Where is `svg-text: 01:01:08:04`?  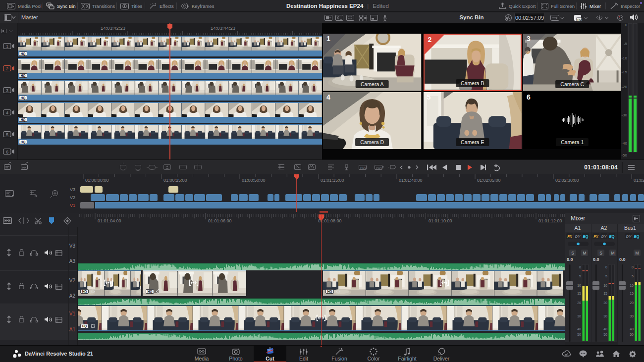
svg-text: 01:01:08:04 is located at coordinates (601, 167).